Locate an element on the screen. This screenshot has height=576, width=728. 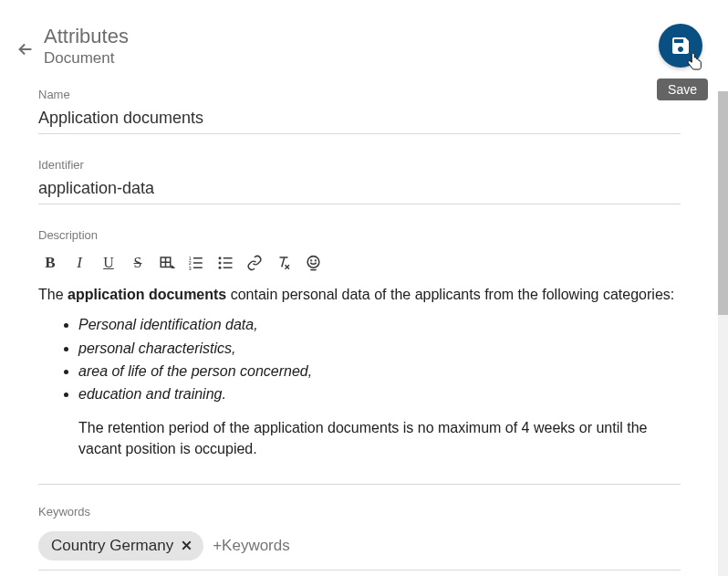
table-icon is located at coordinates (167, 263).